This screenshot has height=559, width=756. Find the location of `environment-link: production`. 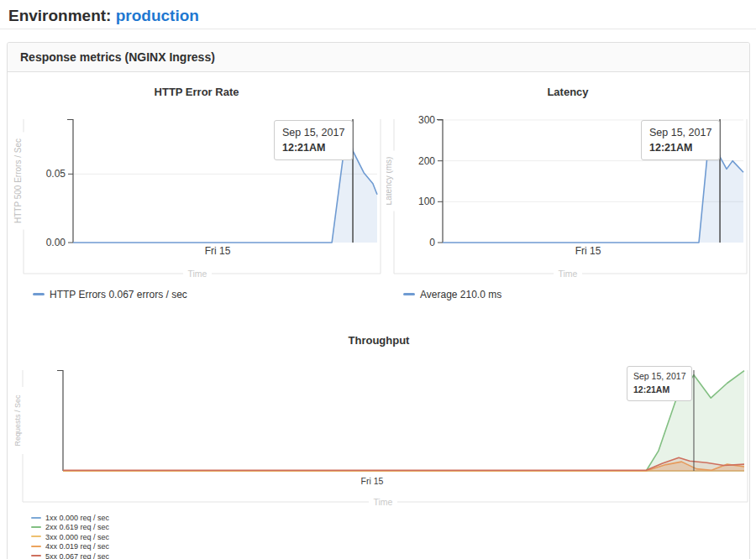

environment-link: production is located at coordinates (158, 15).